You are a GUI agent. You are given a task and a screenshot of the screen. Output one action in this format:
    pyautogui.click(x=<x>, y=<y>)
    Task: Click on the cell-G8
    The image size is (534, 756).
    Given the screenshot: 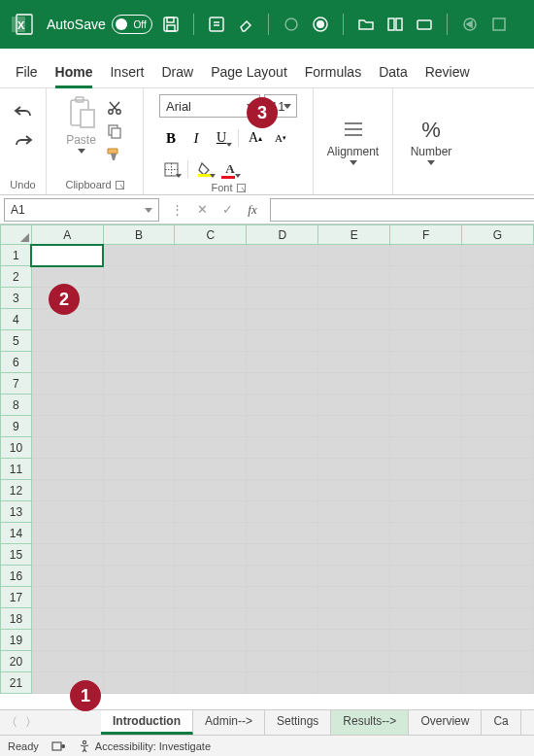 What is the action you would take?
    pyautogui.click(x=497, y=405)
    